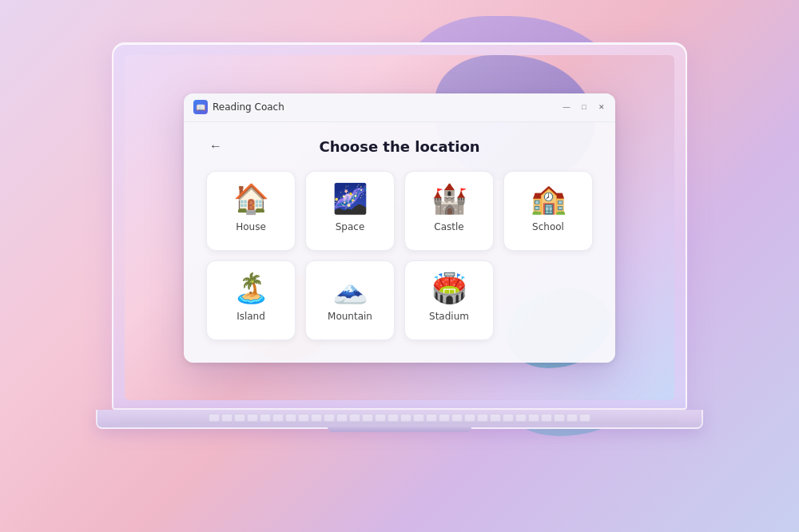 This screenshot has height=532, width=799. I want to click on page-title: Choose the location, so click(400, 147).